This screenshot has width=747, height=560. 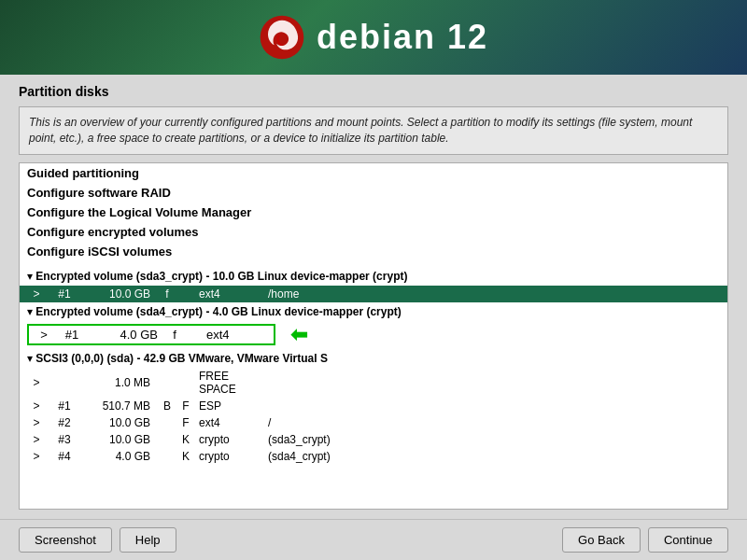 I want to click on partition-mount: (sda4_crypt), so click(x=307, y=456).